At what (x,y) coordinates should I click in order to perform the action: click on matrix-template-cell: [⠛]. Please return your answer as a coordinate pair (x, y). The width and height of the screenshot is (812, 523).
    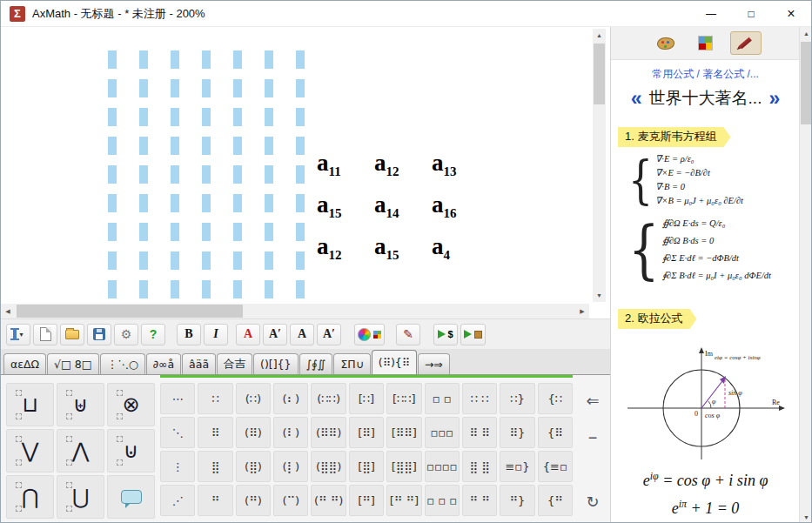
    Looking at the image, I should click on (366, 500).